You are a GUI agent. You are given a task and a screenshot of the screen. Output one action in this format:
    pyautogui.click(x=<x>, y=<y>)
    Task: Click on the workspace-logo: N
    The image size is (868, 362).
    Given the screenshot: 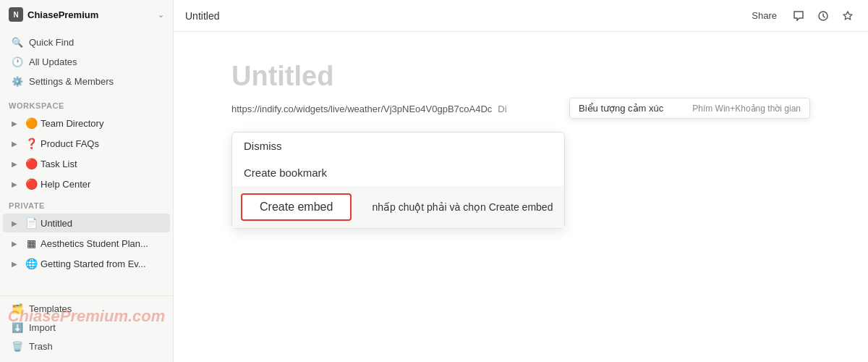 What is the action you would take?
    pyautogui.click(x=16, y=14)
    